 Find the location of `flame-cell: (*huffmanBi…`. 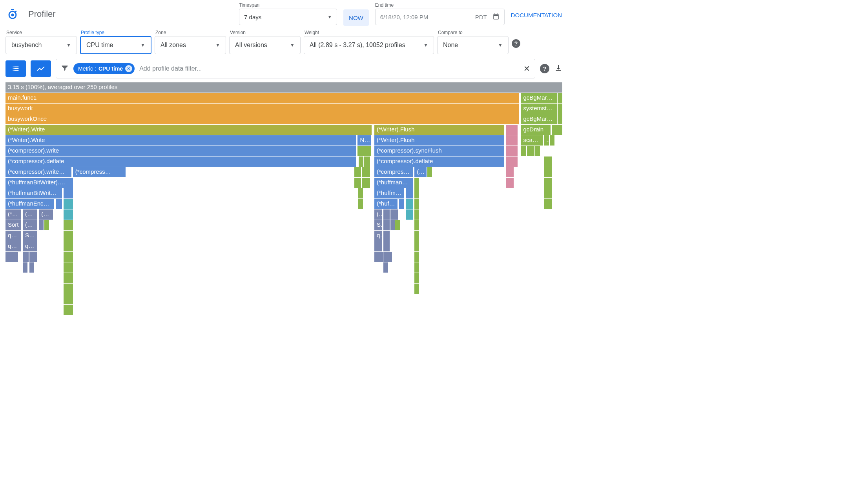

flame-cell: (*huffmanBi… is located at coordinates (394, 183).